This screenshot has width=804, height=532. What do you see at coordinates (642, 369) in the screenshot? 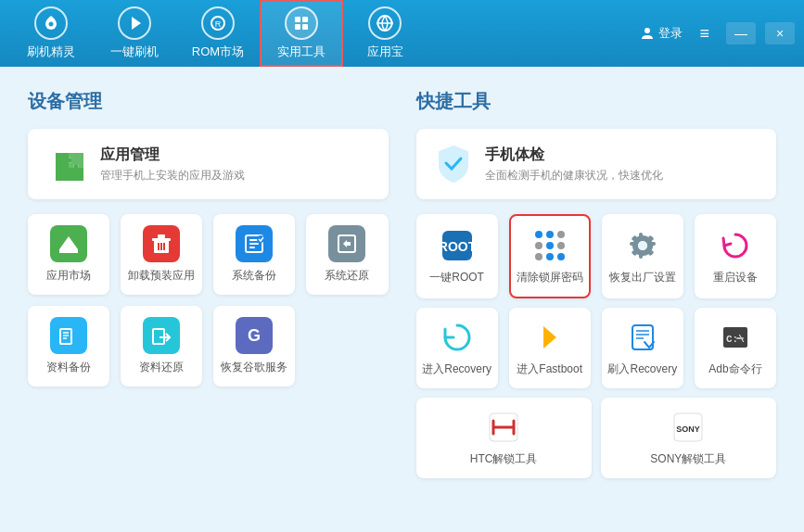
I see `flash-recovery-label: 刷入Recovery` at bounding box center [642, 369].